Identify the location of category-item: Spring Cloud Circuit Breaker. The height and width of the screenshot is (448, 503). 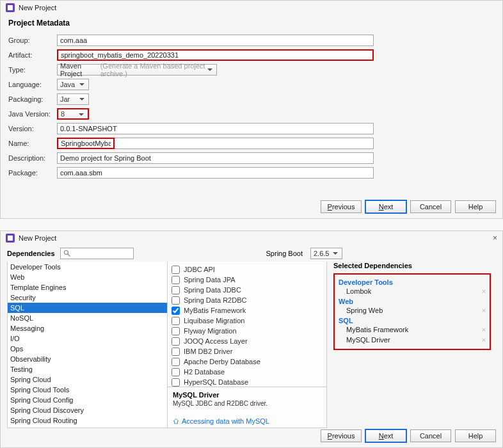
(87, 427).